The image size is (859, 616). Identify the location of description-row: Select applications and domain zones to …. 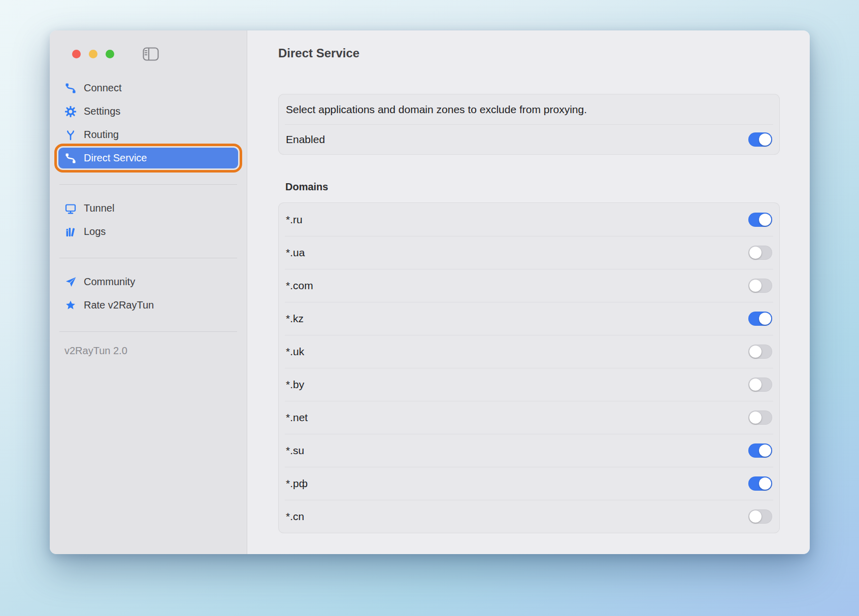
(529, 110).